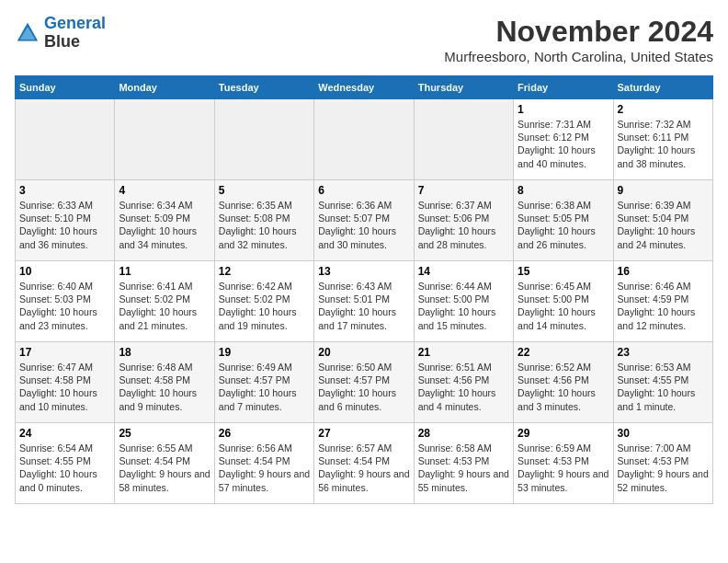  What do you see at coordinates (64, 224) in the screenshot?
I see `day-info: Sunrise: 6:33 AMSunset: 5:10 PMDaylight:…` at bounding box center [64, 224].